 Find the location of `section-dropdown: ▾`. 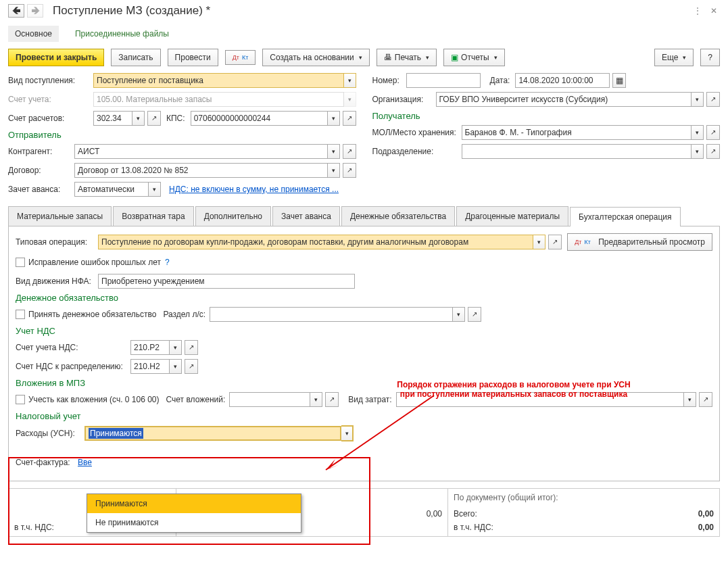

section-dropdown: ▾ is located at coordinates (459, 314).